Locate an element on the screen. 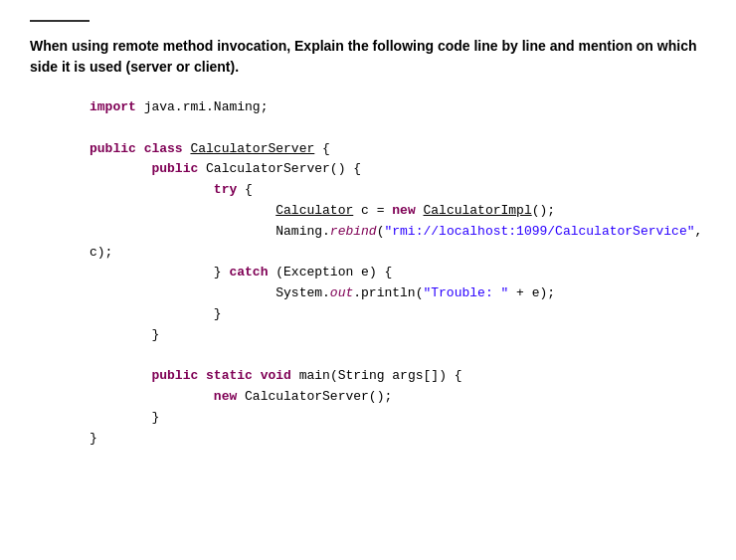  code-line-println: System.out.println("Trouble: " + e); is located at coordinates (398, 294).